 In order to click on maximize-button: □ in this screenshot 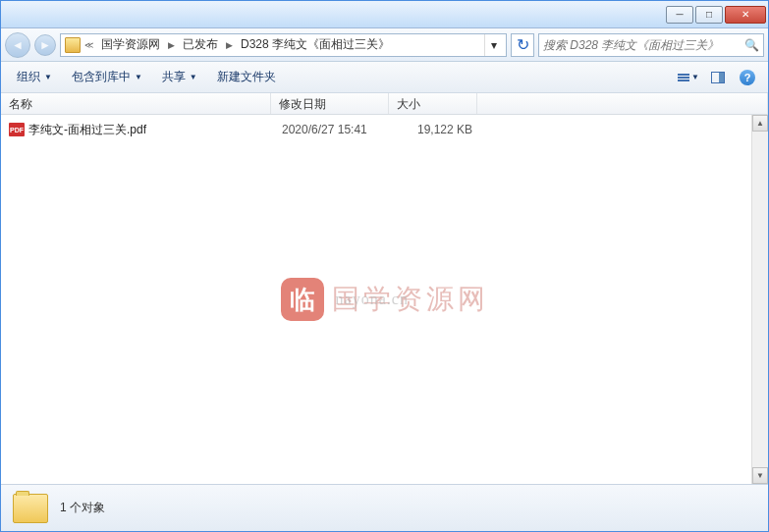, I will do `click(709, 15)`.